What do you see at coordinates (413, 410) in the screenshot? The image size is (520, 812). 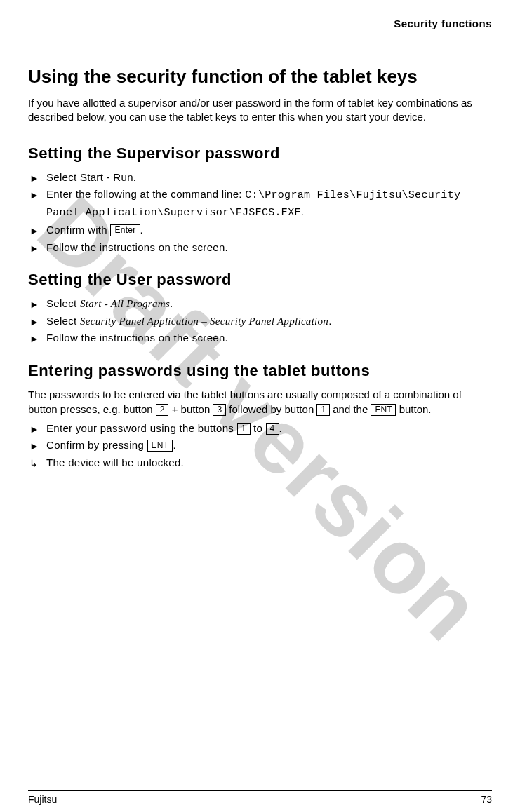 I see `para-part: button.` at bounding box center [413, 410].